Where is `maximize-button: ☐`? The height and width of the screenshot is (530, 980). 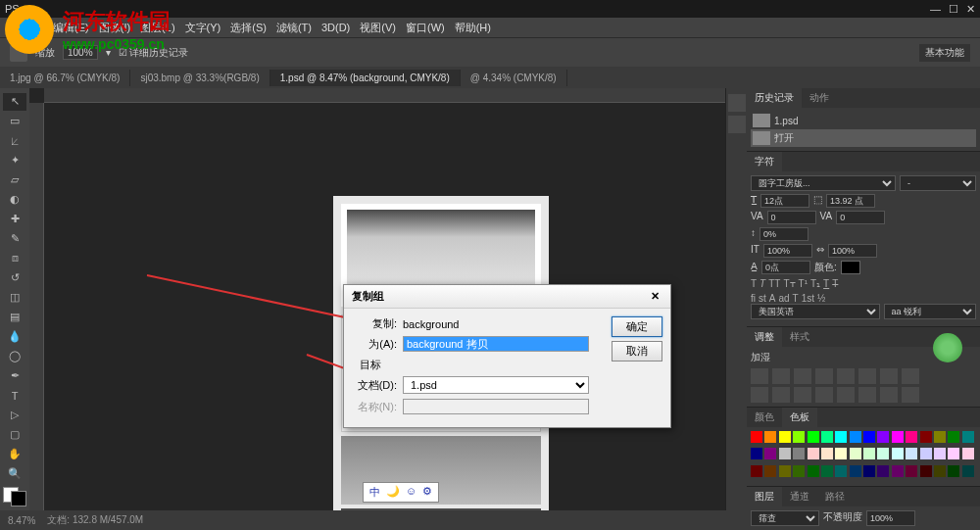
maximize-button: ☐ is located at coordinates (954, 10).